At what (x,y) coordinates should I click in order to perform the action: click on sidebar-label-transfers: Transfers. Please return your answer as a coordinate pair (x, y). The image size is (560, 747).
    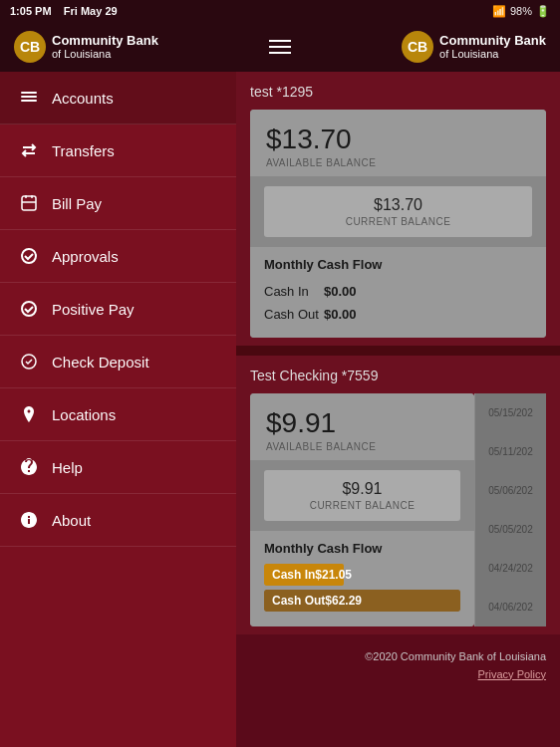
    Looking at the image, I should click on (84, 151).